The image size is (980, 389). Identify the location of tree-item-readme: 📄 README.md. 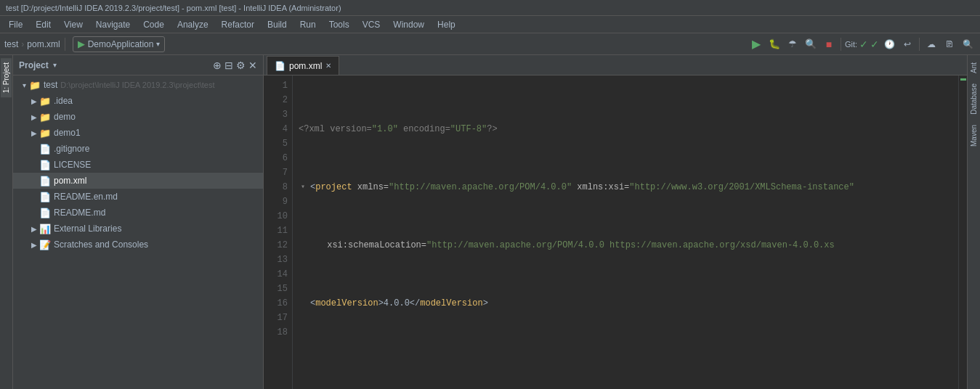
(138, 213).